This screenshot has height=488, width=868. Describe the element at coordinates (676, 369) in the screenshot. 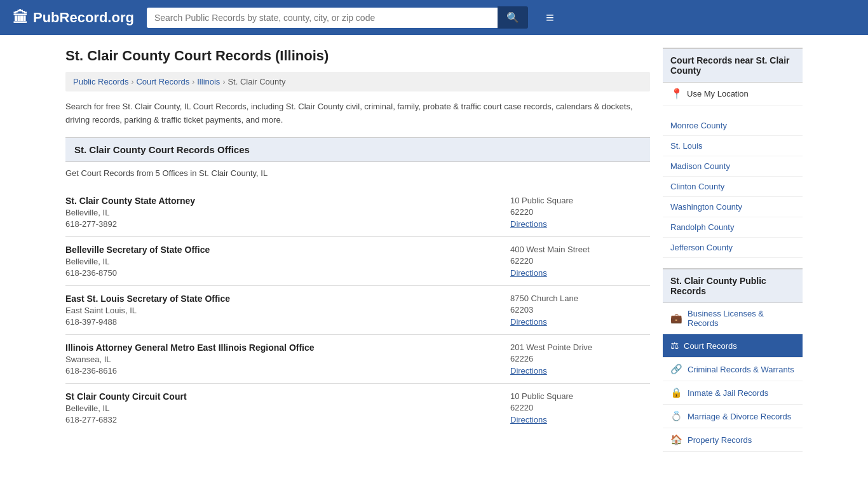

I see `record-type-icon: 🔗` at that location.